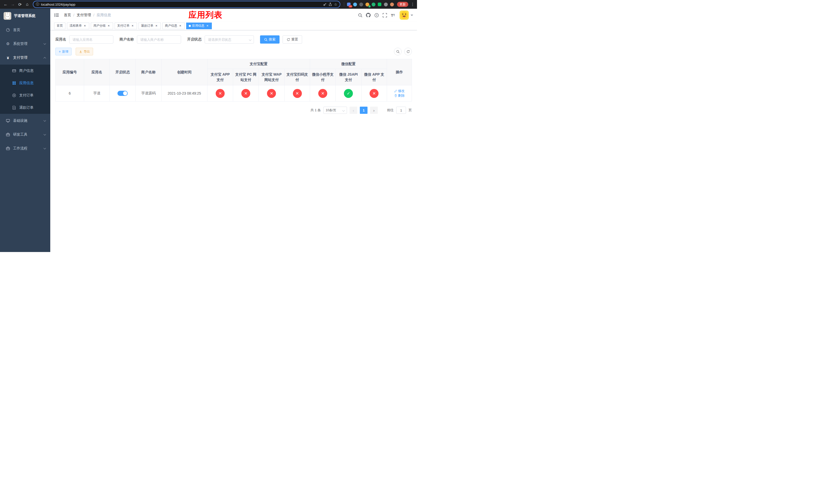 Image resolution: width=834 pixels, height=504 pixels. What do you see at coordinates (399, 91) in the screenshot?
I see `edit-link: 修改` at bounding box center [399, 91].